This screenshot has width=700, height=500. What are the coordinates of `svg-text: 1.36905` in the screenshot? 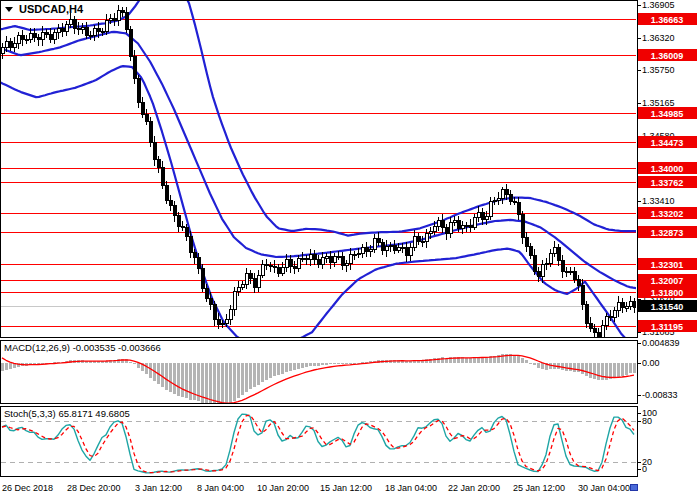 It's located at (658, 5).